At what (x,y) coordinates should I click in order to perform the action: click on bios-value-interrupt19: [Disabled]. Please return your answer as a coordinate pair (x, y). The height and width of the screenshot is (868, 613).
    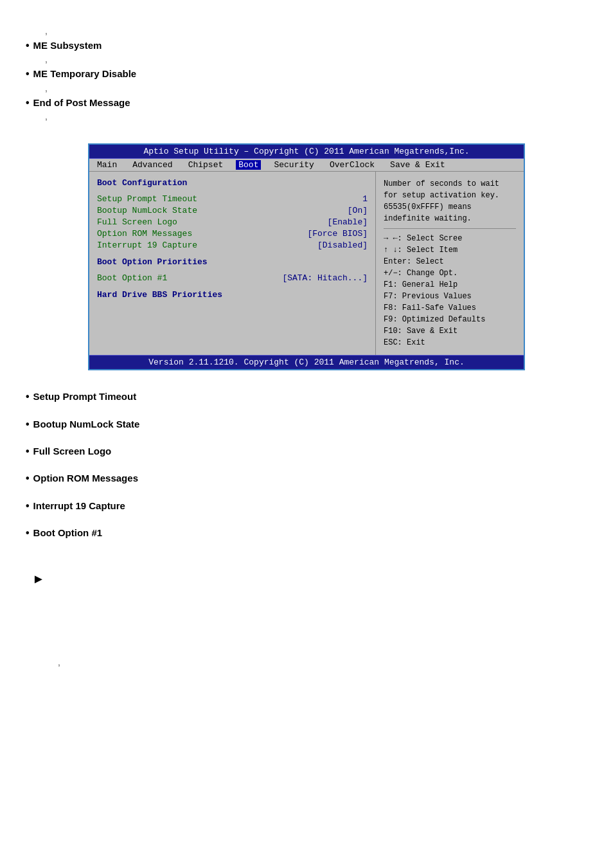
    Looking at the image, I should click on (342, 246).